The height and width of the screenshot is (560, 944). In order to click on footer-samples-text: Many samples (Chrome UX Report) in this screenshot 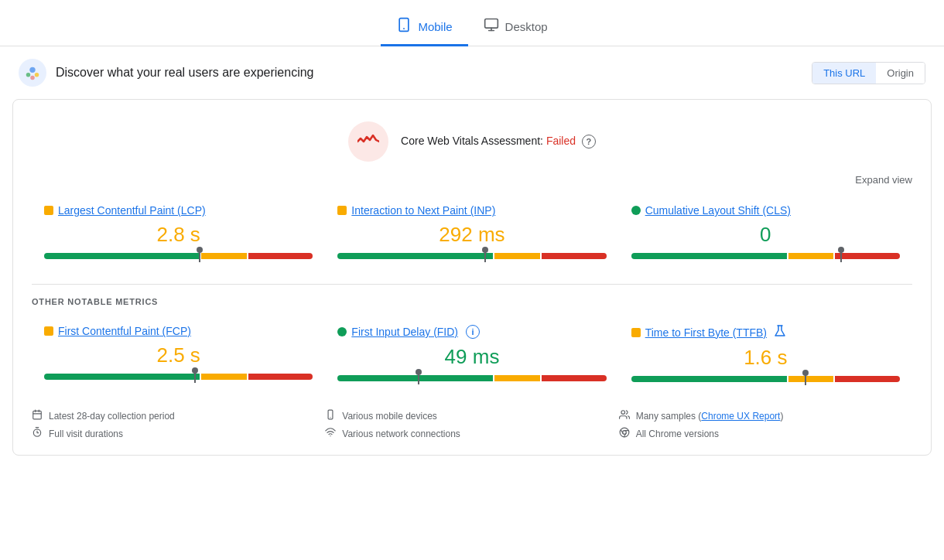, I will do `click(710, 416)`.